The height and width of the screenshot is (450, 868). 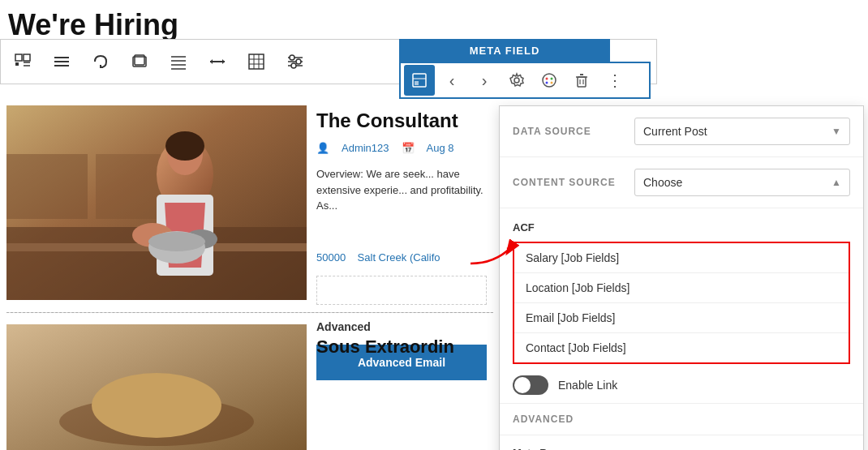 What do you see at coordinates (295, 62) in the screenshot?
I see `sliders-icon` at bounding box center [295, 62].